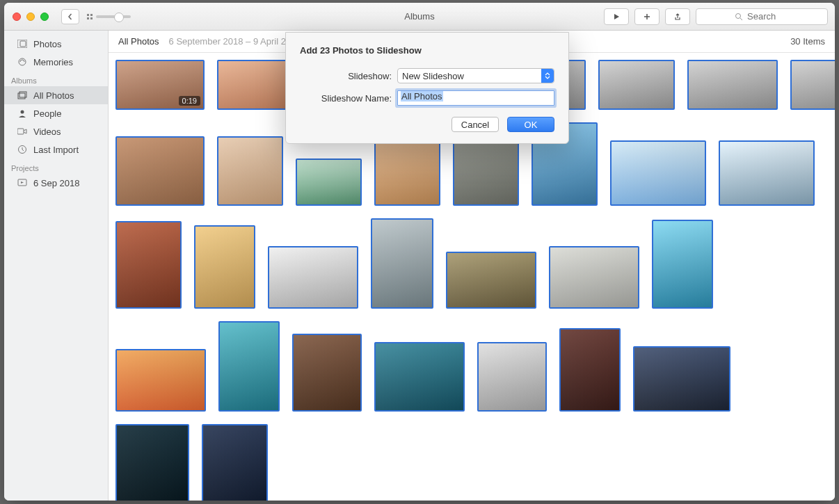 The width and height of the screenshot is (839, 504). Describe the element at coordinates (56, 79) in the screenshot. I see `sidebar-header-albums: Albums` at that location.